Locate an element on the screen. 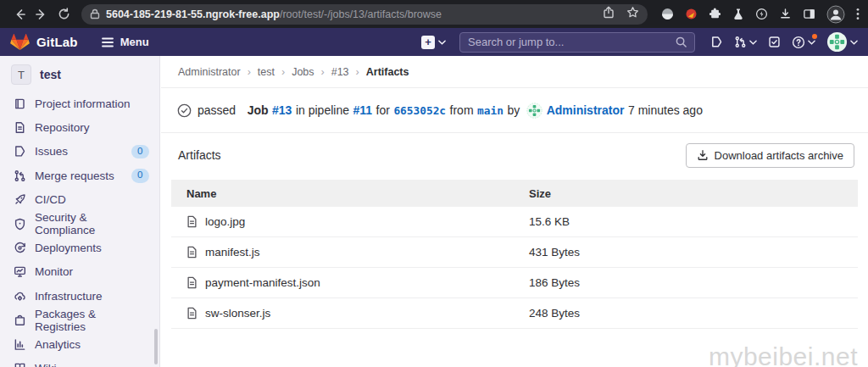 This screenshot has width=868, height=367. project-name: test is located at coordinates (51, 75).